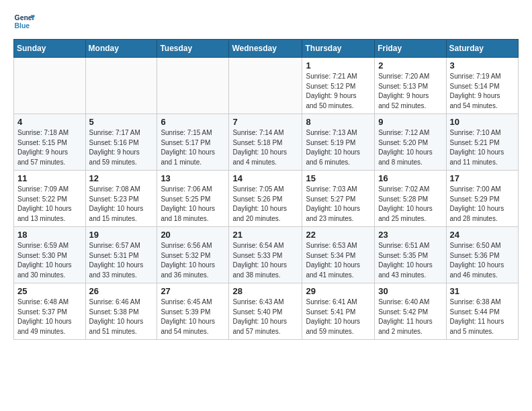  What do you see at coordinates (410, 317) in the screenshot?
I see `day-info: Sunrise: 6:40 AM Sunset: 5:42 PM Dayligh…` at bounding box center [410, 317].